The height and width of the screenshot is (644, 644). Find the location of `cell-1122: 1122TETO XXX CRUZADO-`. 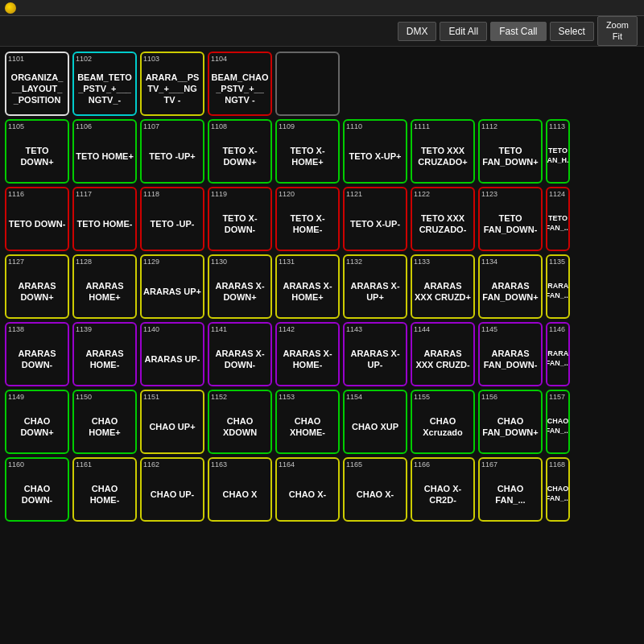

cell-1122: 1122TETO XXX CRUZADO- is located at coordinates (443, 219).